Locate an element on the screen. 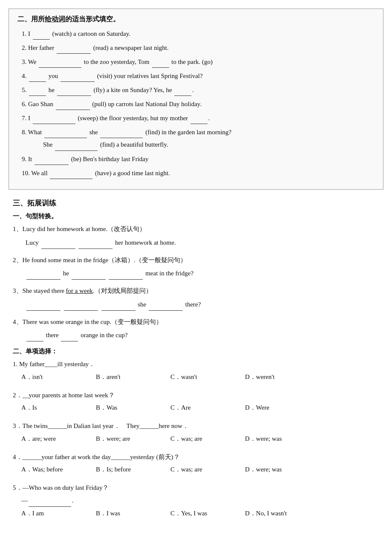 The height and width of the screenshot is (555, 392). option-d: D．No, I wasn't is located at coordinates (282, 513).